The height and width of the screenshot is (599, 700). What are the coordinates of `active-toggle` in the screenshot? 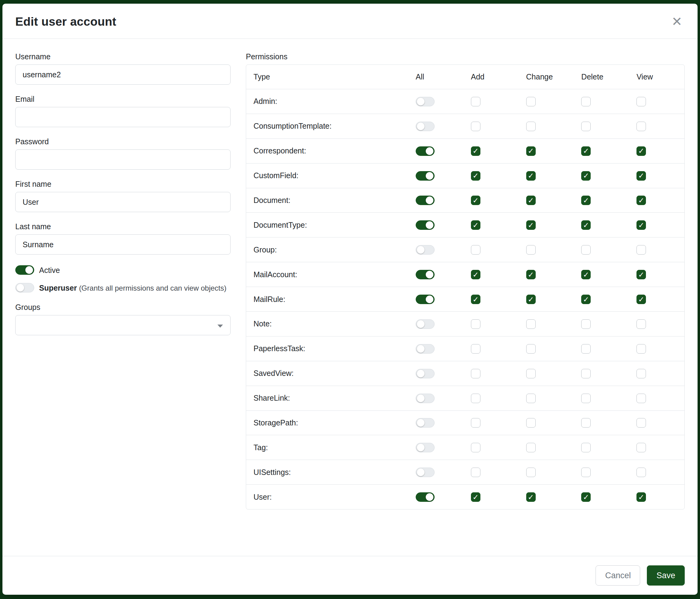 It's located at (25, 270).